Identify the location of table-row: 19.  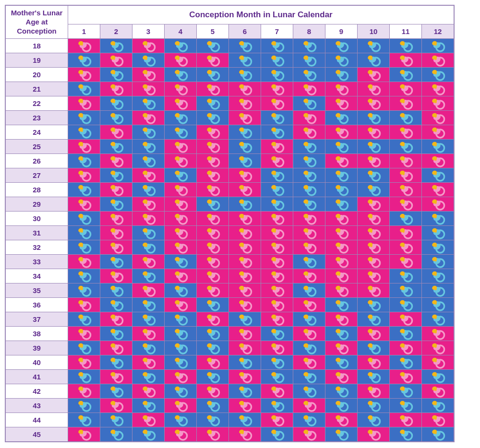
(230, 60).